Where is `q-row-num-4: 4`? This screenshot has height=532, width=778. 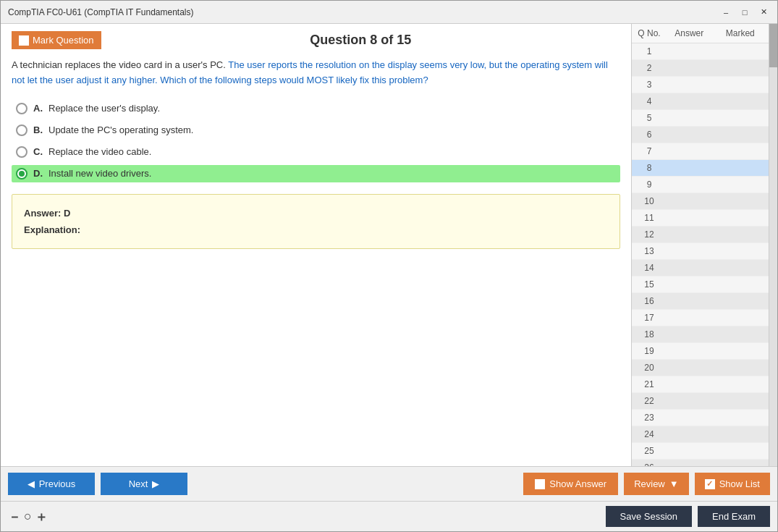 q-row-num-4: 4 is located at coordinates (649, 101).